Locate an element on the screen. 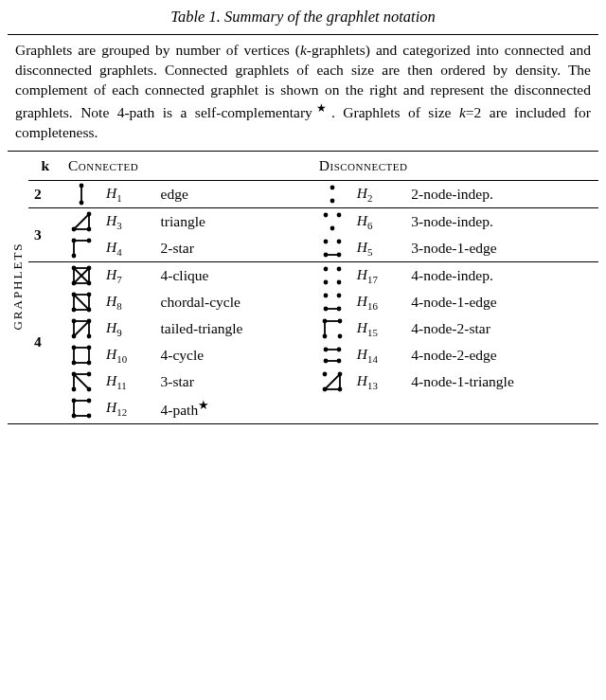 Image resolution: width=606 pixels, height=700 pixels. graphlet-name: 4-node-1-edge is located at coordinates (502, 302).